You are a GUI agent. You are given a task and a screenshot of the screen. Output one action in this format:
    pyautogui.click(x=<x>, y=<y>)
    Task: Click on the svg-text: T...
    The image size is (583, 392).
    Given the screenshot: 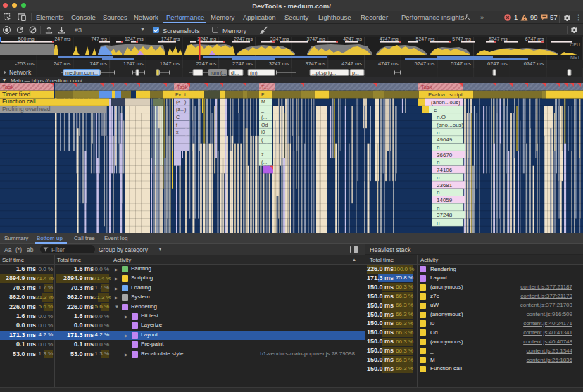 What is the action you would take?
    pyautogui.click(x=265, y=87)
    